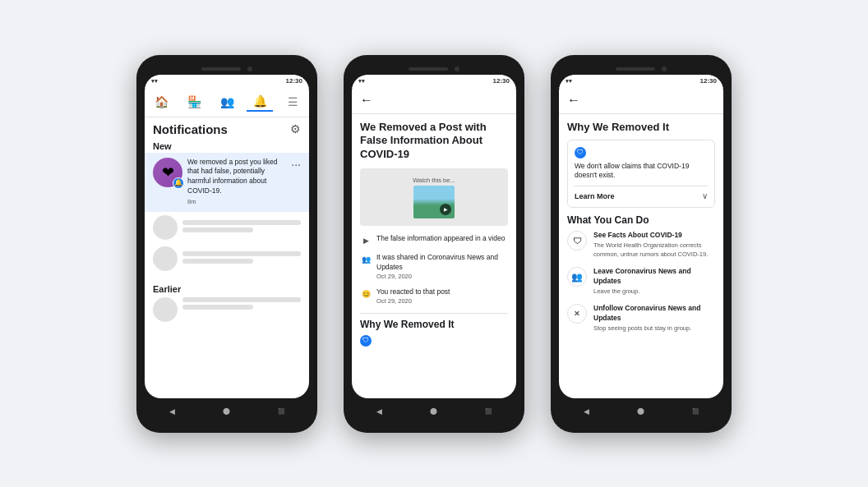 This screenshot has height=487, width=868. What do you see at coordinates (577, 241) in the screenshot?
I see `facts-icon: 🛡` at bounding box center [577, 241].